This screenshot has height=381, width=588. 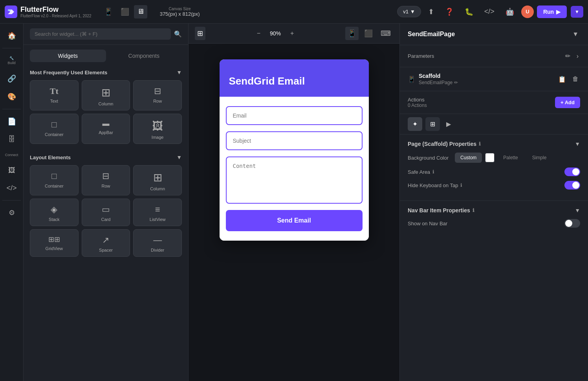 I want to click on bg-color-prop-row: Background Color Custom Palette Simple, so click(x=494, y=158).